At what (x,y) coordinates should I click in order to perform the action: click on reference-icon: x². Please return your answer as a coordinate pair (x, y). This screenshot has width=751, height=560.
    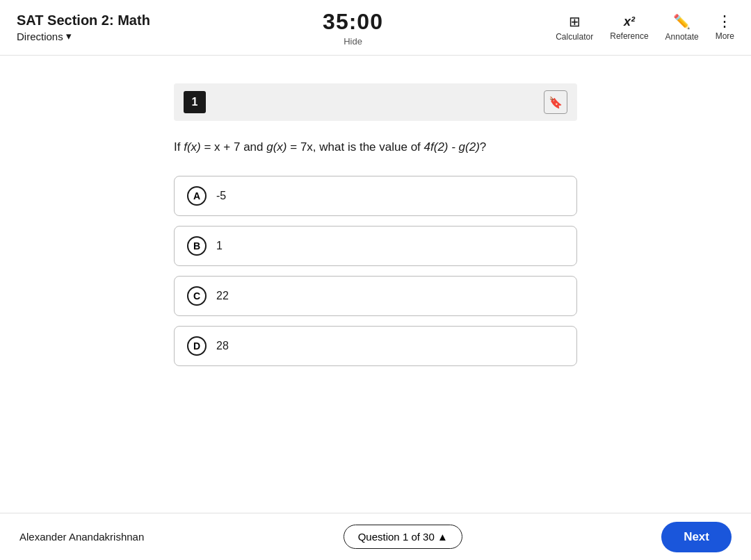
    Looking at the image, I should click on (629, 22).